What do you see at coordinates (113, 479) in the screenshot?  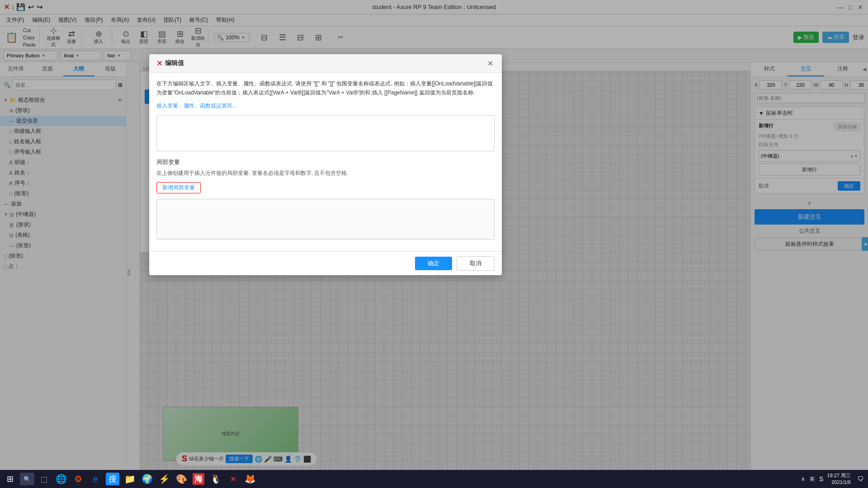 I see `search-btn-taskbar: 搜` at bounding box center [113, 479].